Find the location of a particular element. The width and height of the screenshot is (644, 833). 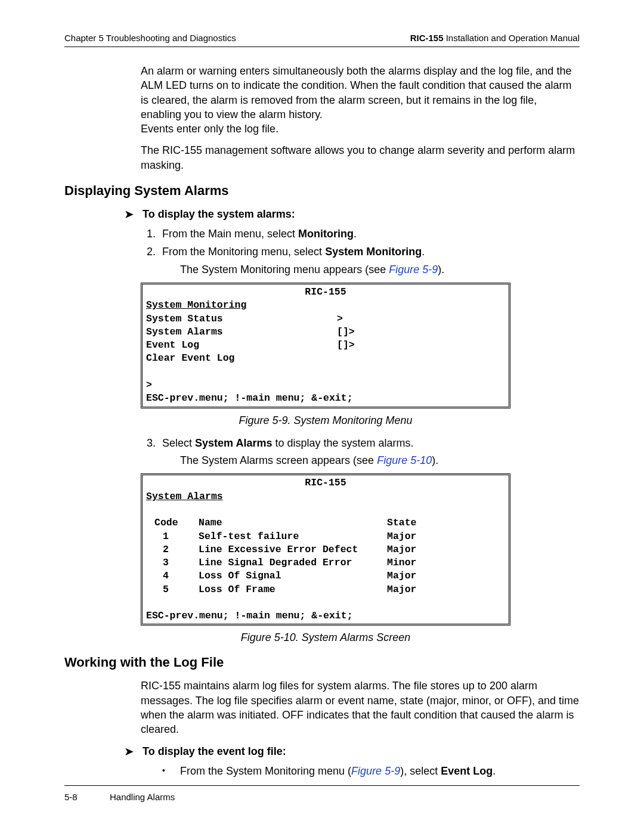

page-header: Chapter 5 Troubleshooting and Diagnostic… is located at coordinates (322, 40).